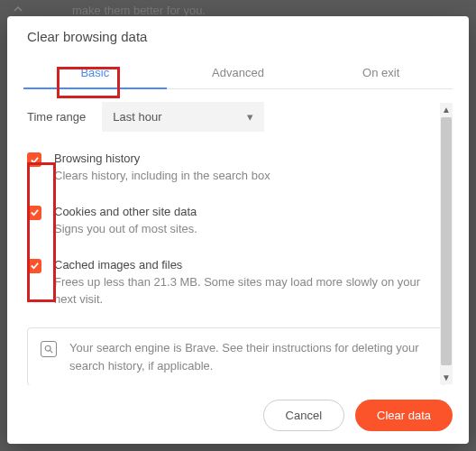 Image resolution: width=476 pixels, height=451 pixels. What do you see at coordinates (304, 415) in the screenshot?
I see `cancel-button: Cancel` at bounding box center [304, 415].